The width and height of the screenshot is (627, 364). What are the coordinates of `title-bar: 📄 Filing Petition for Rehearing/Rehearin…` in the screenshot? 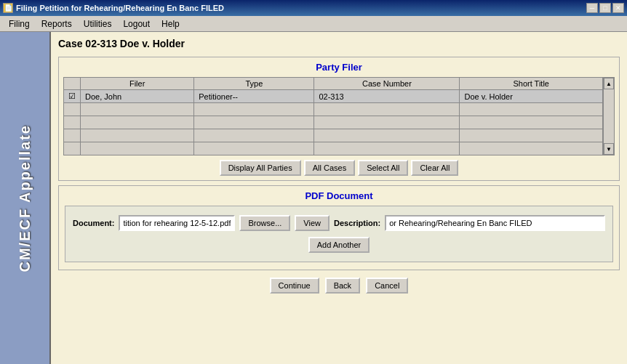 It's located at (314, 8).